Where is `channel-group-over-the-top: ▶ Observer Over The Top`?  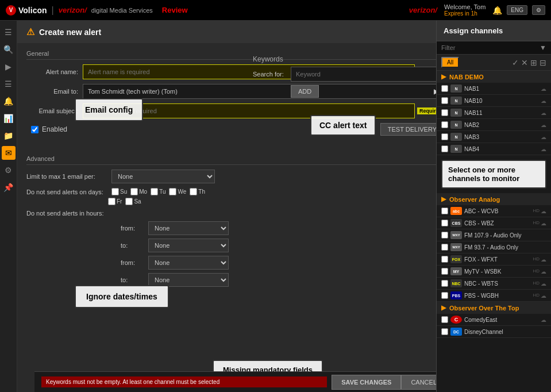
channel-group-over-the-top: ▶ Observer Over The Top is located at coordinates (494, 308).